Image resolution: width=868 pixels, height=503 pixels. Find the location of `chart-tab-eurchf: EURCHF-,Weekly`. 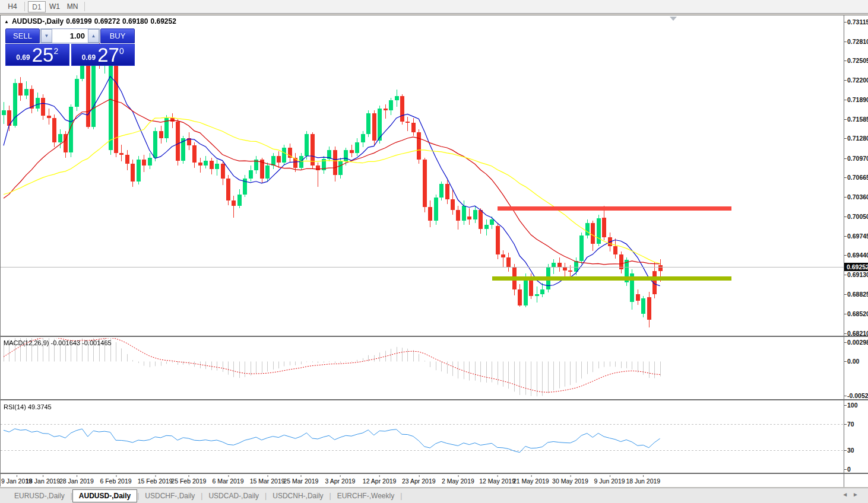

chart-tab-eurchf: EURCHF-,Weekly is located at coordinates (366, 496).